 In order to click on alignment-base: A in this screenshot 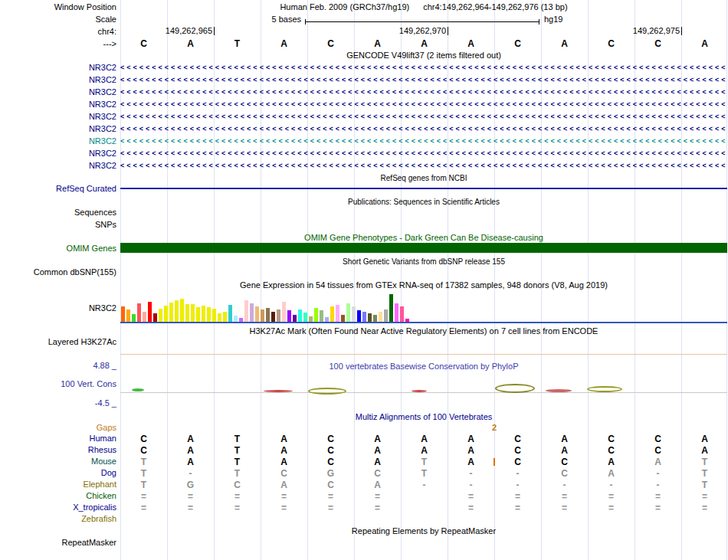, I will do `click(564, 439)`.